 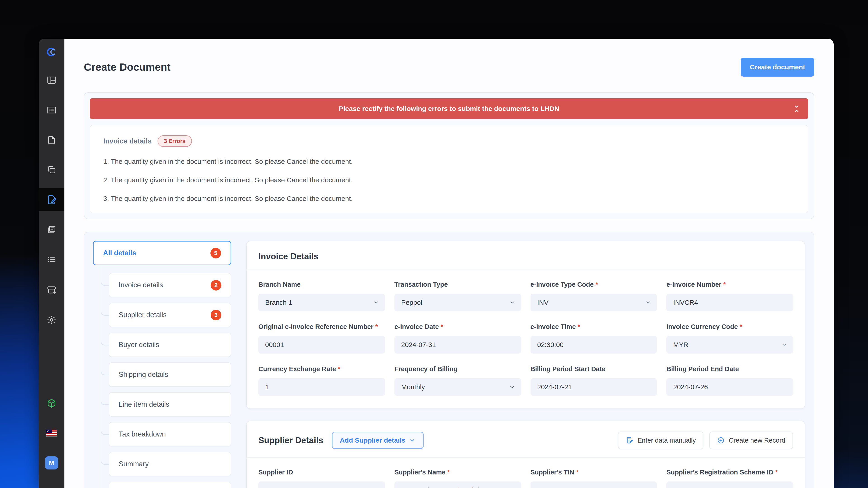 I want to click on invoice-fields-grid: Branch Name Branch 1 Transaction Type Pe…, so click(x=526, y=338).